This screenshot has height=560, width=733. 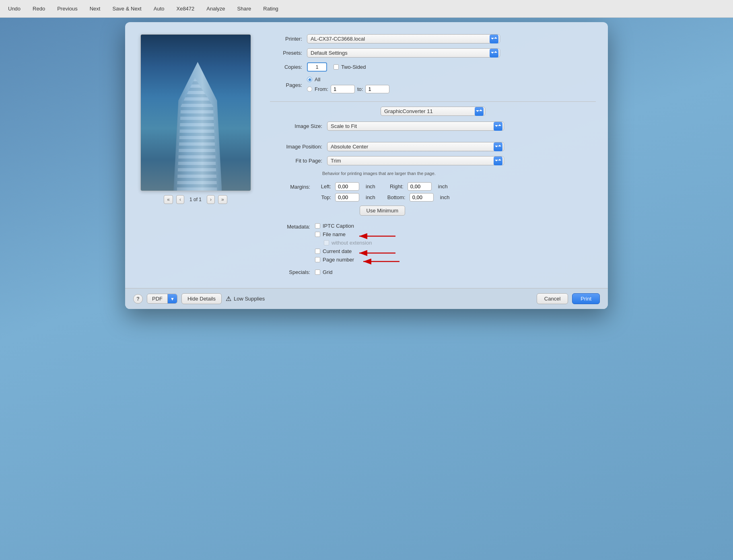 What do you see at coordinates (347, 197) in the screenshot?
I see `top-margin-input` at bounding box center [347, 197].